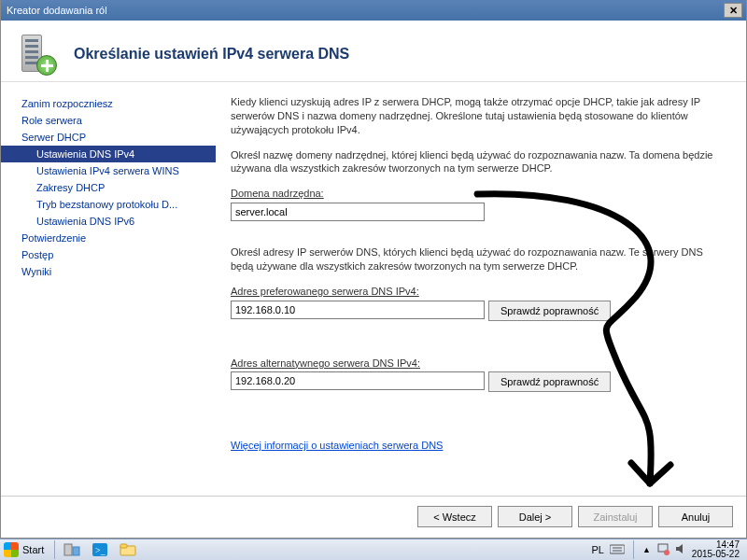 The image size is (747, 560). Describe the element at coordinates (72, 550) in the screenshot. I see `taskbar-server-manager-icon` at that location.